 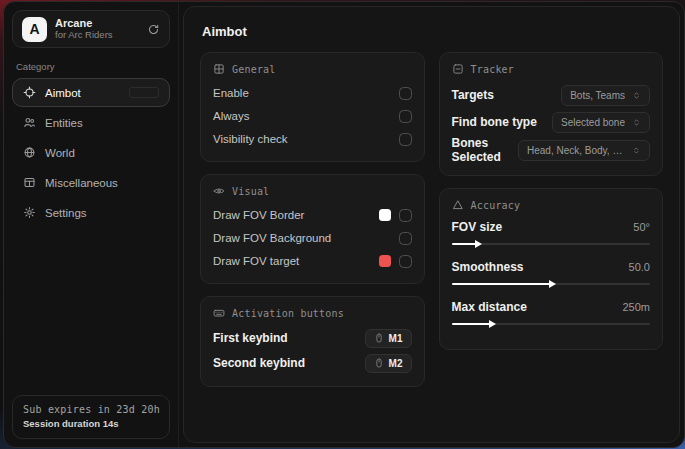 What do you see at coordinates (552, 274) in the screenshot?
I see `slider-row-smoothness: Smoothness 50.0` at bounding box center [552, 274].